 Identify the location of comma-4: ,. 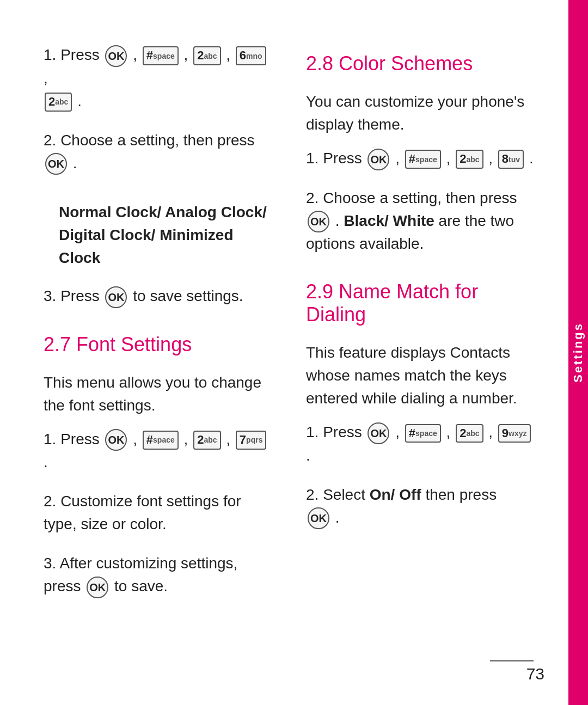
(46, 78).